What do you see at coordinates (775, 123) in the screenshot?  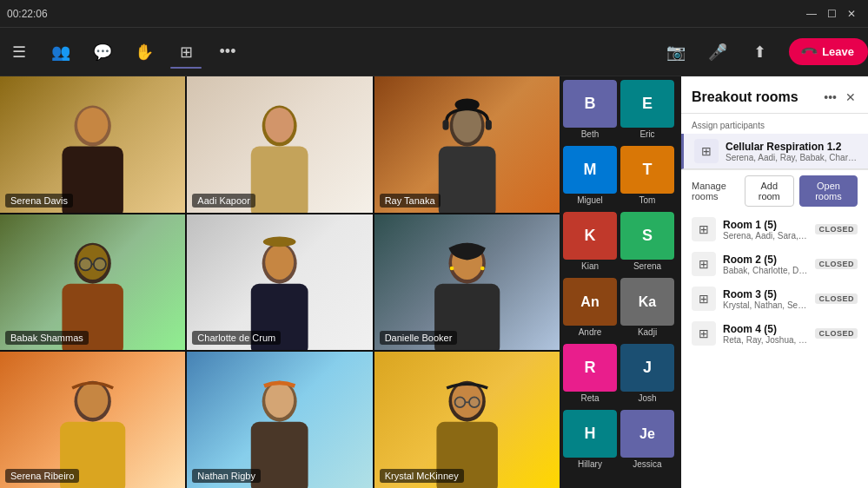 I see `assign-participants-label: Assign participants` at bounding box center [775, 123].